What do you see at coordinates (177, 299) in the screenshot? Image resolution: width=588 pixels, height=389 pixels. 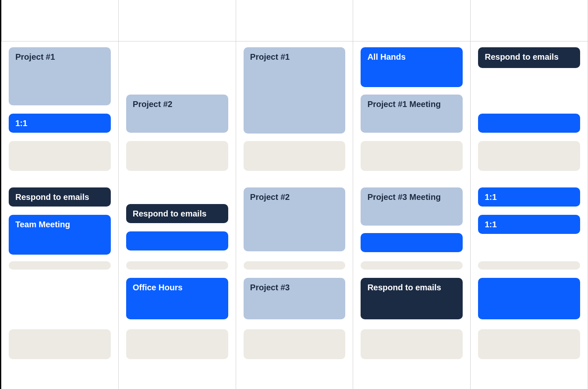 I see `calendar-event: Office Hours` at bounding box center [177, 299].